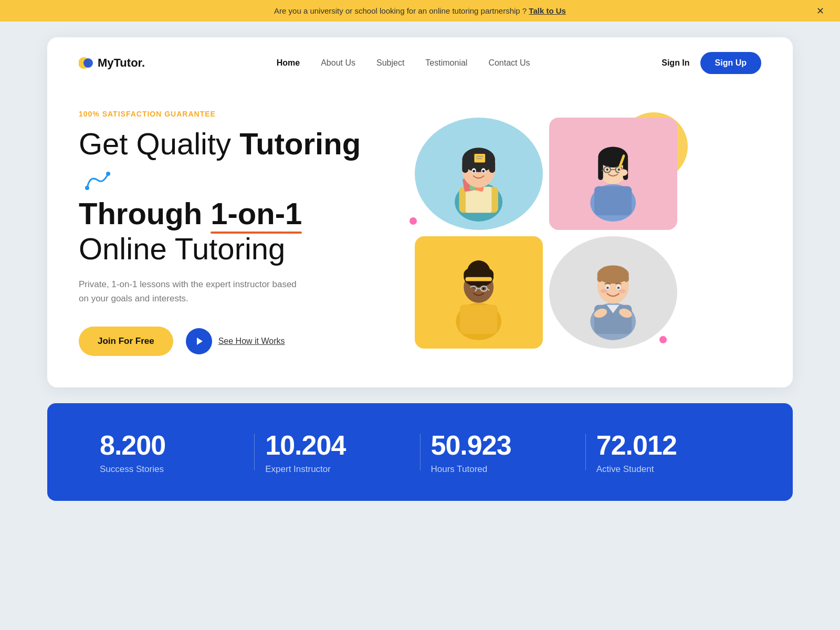  What do you see at coordinates (236, 196) in the screenshot?
I see `hero-heading: Get Quality Tutoring Through 1-on-1 Onli…` at bounding box center [236, 196].